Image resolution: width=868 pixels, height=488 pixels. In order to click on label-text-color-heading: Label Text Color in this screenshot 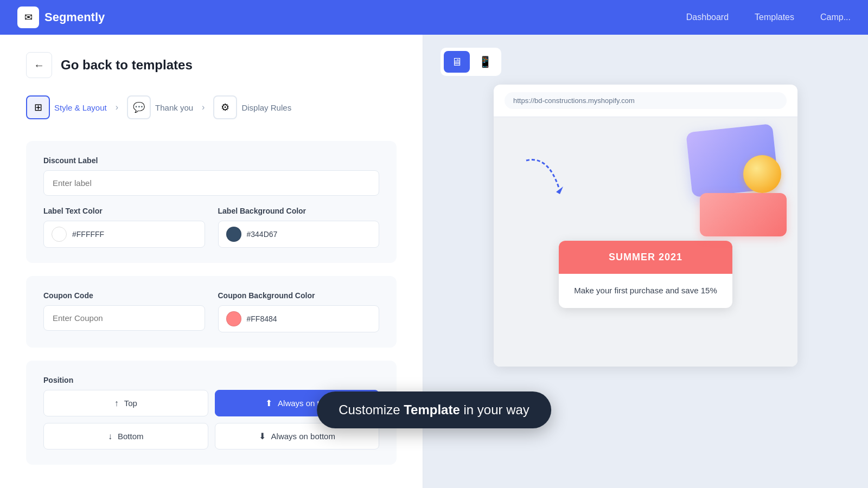, I will do `click(124, 211)`.